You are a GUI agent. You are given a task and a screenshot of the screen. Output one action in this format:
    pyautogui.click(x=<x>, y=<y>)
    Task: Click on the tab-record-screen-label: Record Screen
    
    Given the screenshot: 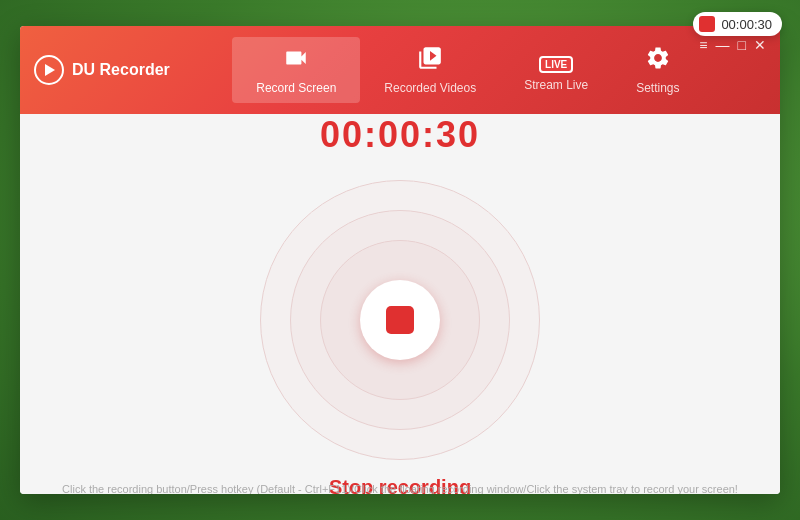 What is the action you would take?
    pyautogui.click(x=296, y=88)
    